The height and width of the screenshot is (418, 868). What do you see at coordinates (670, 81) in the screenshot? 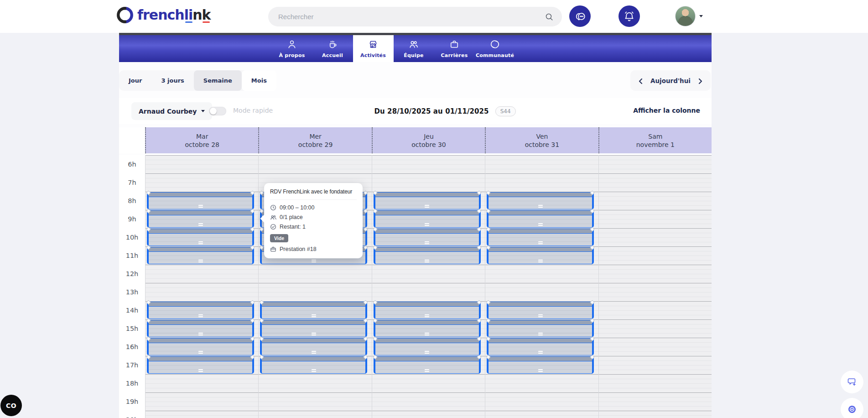
I see `today-button: Aujourd'hui` at bounding box center [670, 81].